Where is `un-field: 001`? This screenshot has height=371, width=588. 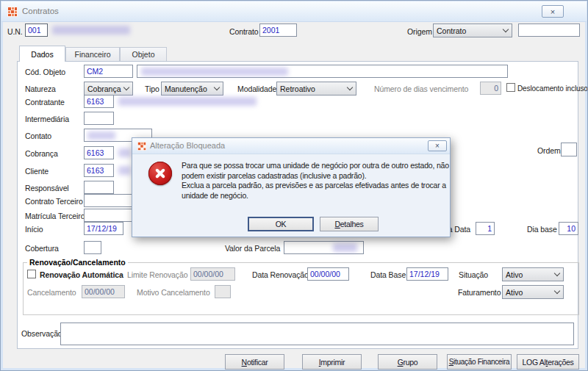
un-field: 001 is located at coordinates (37, 30).